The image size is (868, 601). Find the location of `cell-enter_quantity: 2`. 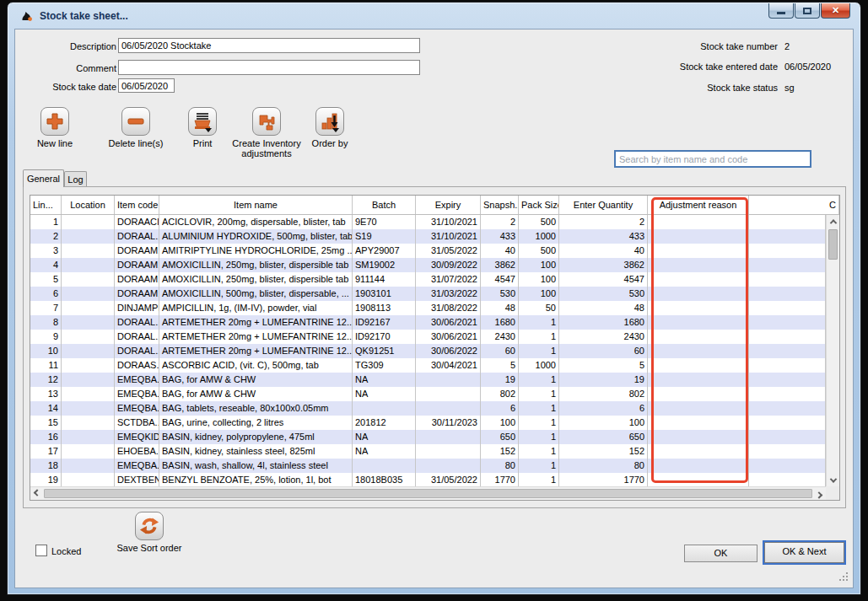

cell-enter_quantity: 2 is located at coordinates (604, 223).